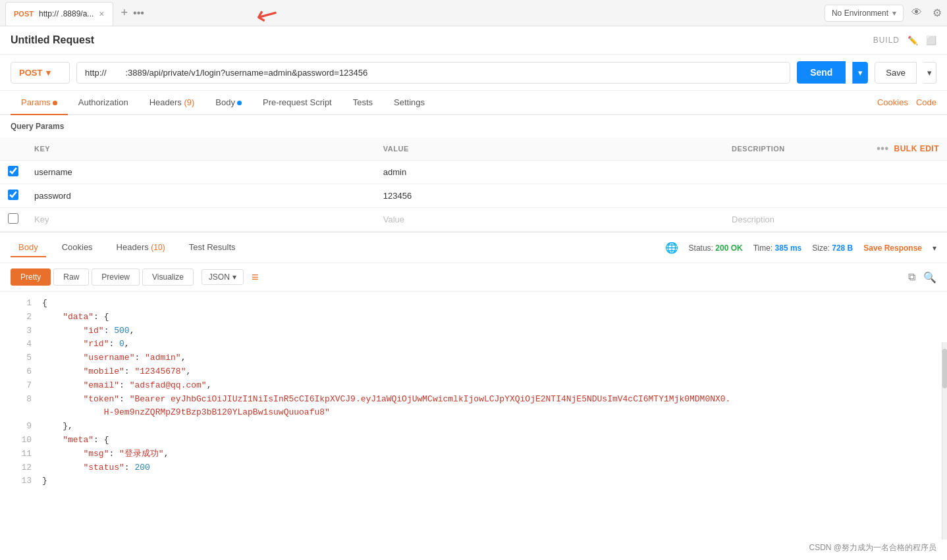  Describe the element at coordinates (101, 14) in the screenshot. I see `tab-close-icon: ×` at that location.